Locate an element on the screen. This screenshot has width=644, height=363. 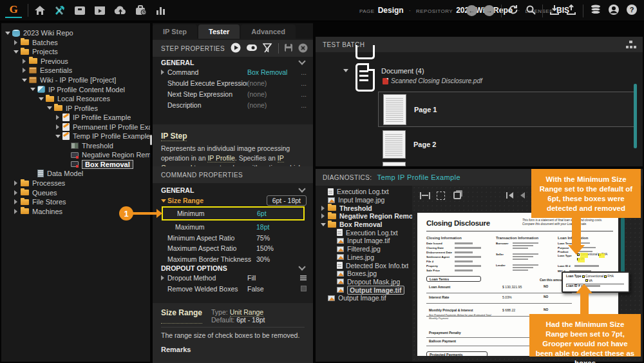
property-value: (none) is located at coordinates (272, 94).